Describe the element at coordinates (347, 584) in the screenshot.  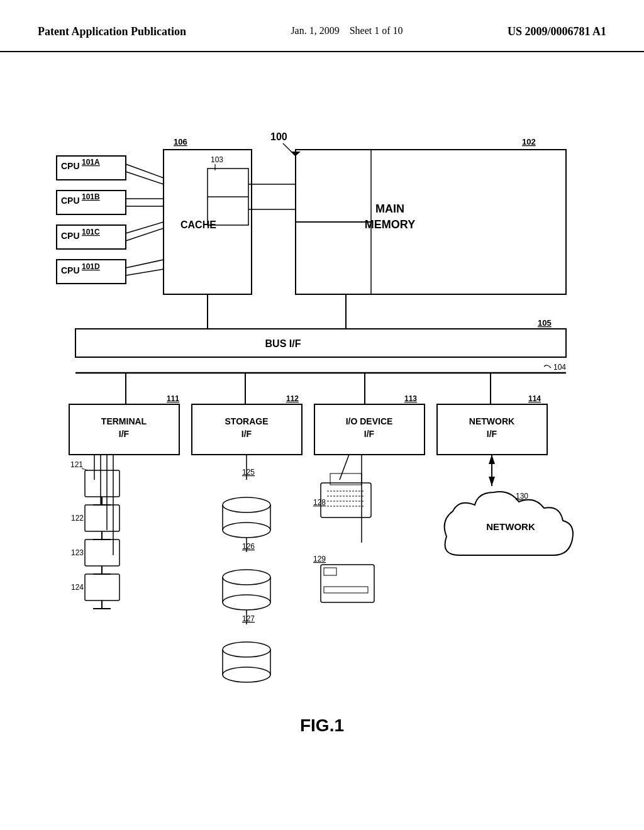
I see `io-device-2-body` at that location.